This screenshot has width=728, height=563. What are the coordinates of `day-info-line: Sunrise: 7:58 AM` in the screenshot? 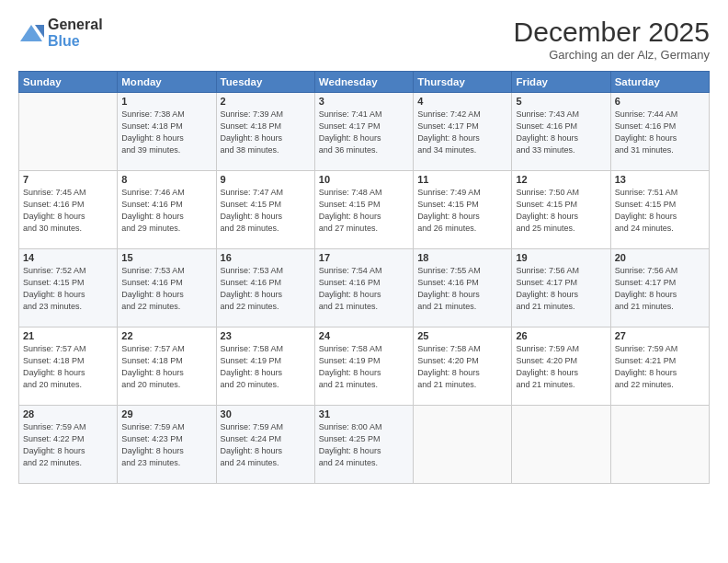 It's located at (266, 350).